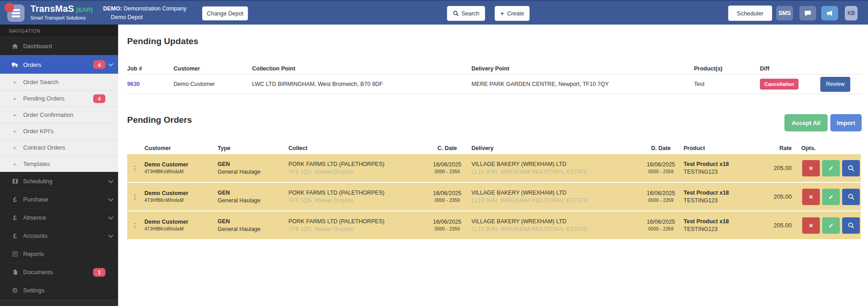  I want to click on depot-name: Demo Depot, so click(149, 17).